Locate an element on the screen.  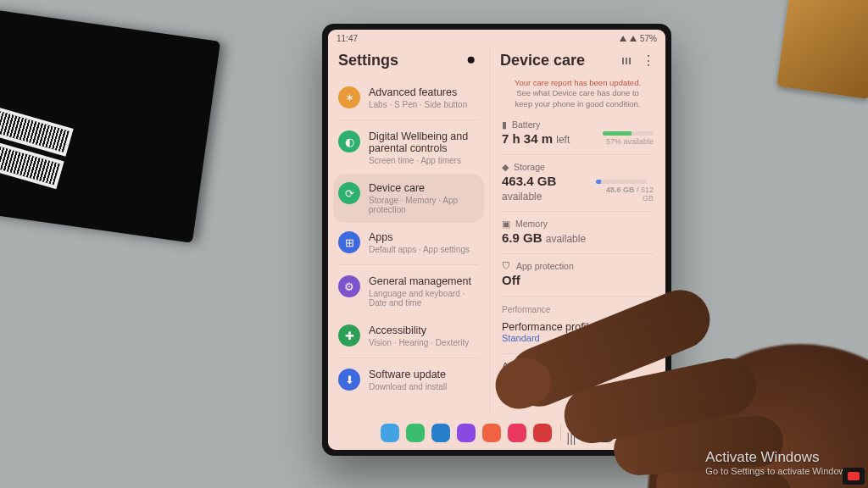
performance-section-label: Performance is located at coordinates (578, 307).